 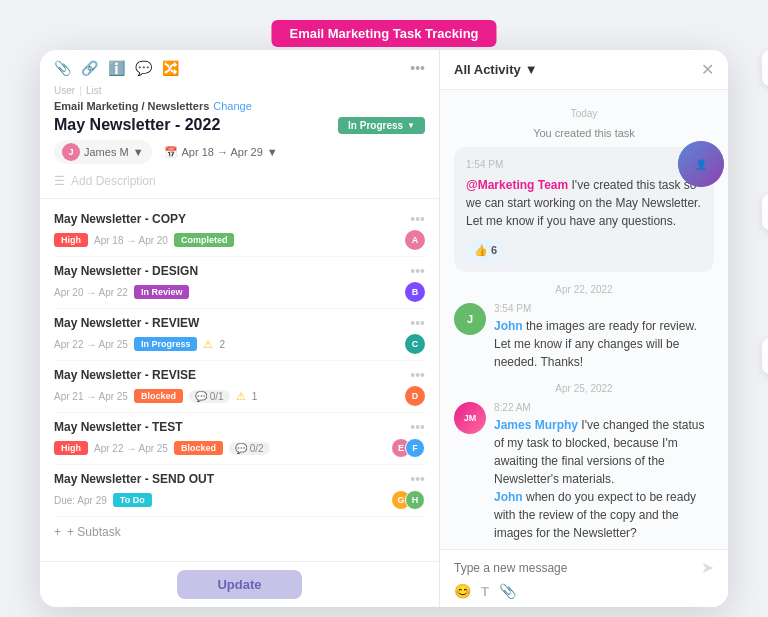 I want to click on activity-dropdown: All Activity ▼, so click(x=496, y=70).